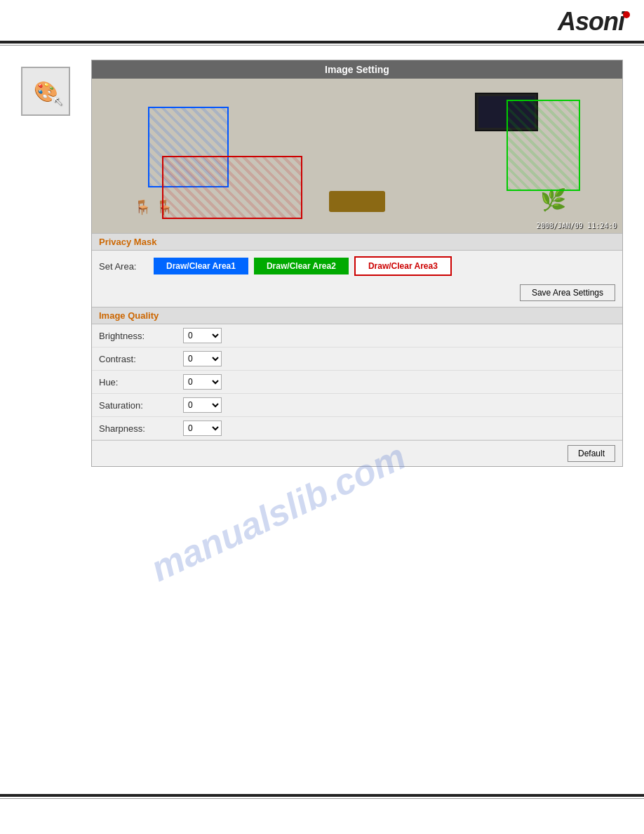  Describe the element at coordinates (357, 454) in the screenshot. I see `default-row: Default` at that location.